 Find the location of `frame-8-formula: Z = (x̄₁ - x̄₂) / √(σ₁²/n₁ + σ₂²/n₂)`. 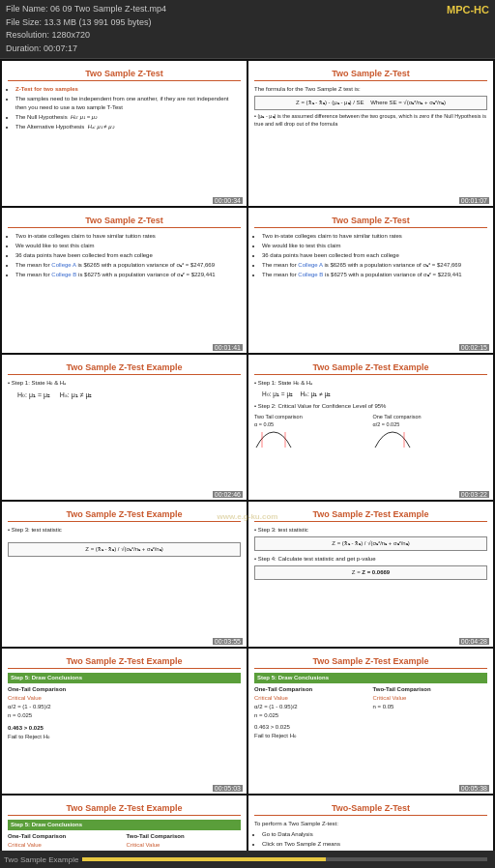

frame-8-formula: Z = (x̄₁ - x̄₂) / √(σ₁²/n₁ + σ₂²/n₂) is located at coordinates (371, 543).